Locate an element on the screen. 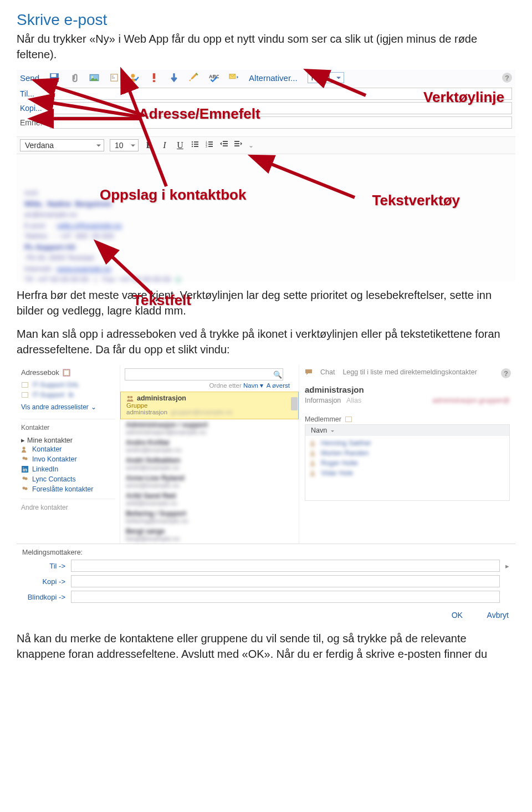 The image size is (532, 812). abook-result-selected: administrasjon Gruppe administrasjon .gr… is located at coordinates (209, 405).